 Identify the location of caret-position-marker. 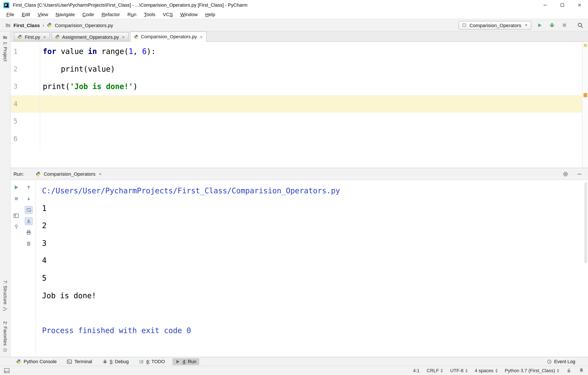
(585, 95).